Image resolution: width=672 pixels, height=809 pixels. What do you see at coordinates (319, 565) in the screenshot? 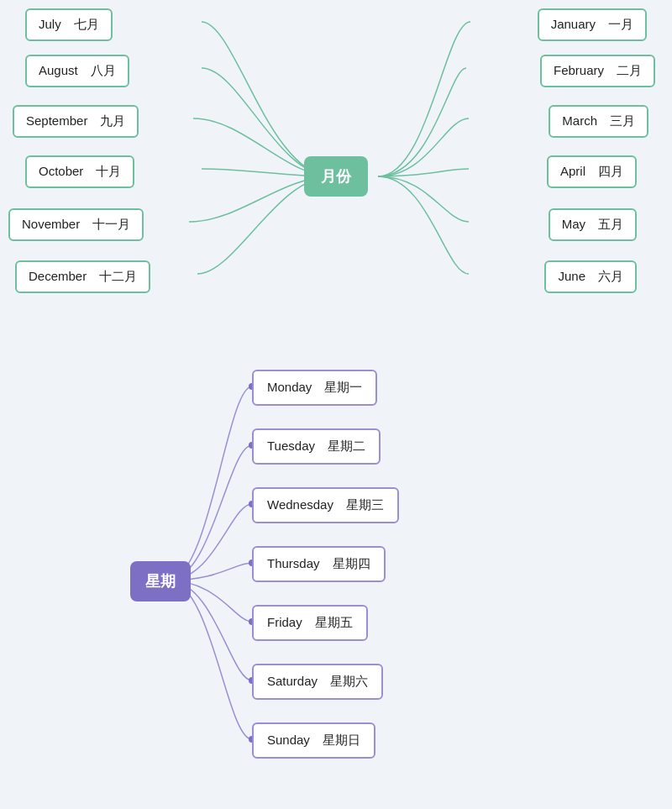
I see `weekday-node-thursday: Thursday 星期四` at bounding box center [319, 565].